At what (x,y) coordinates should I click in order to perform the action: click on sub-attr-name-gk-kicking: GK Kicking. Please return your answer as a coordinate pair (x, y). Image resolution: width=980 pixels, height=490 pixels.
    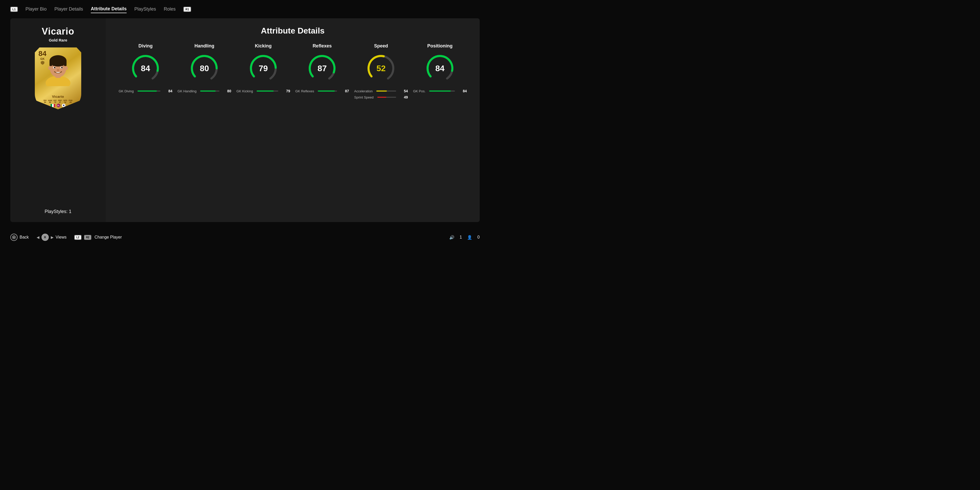
    Looking at the image, I should click on (245, 91).